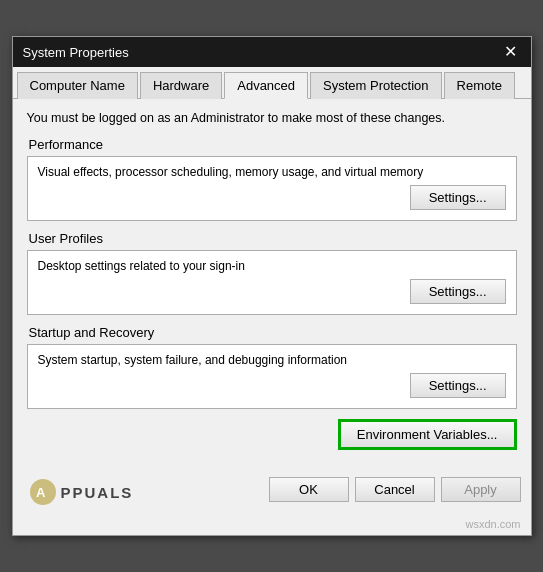 This screenshot has height=572, width=543. I want to click on warning-text: You must be logged on as an Administrato…, so click(272, 118).